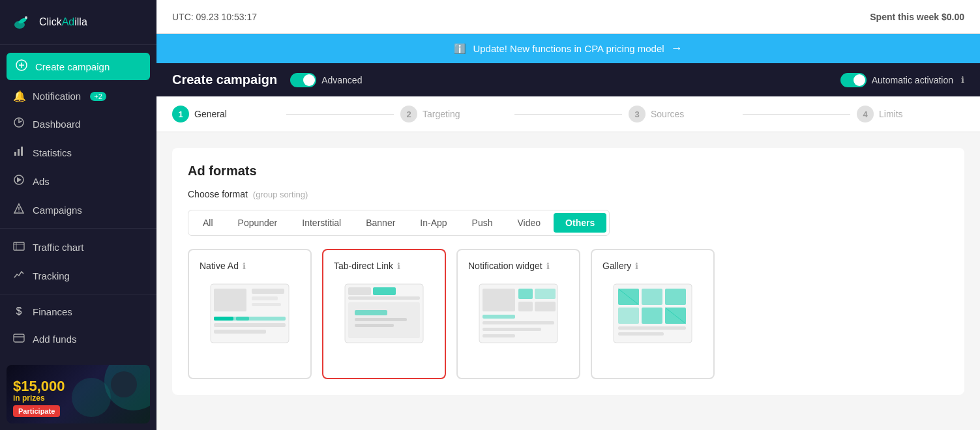  Describe the element at coordinates (668, 114) in the screenshot. I see `step-3-label: Sources` at that location.